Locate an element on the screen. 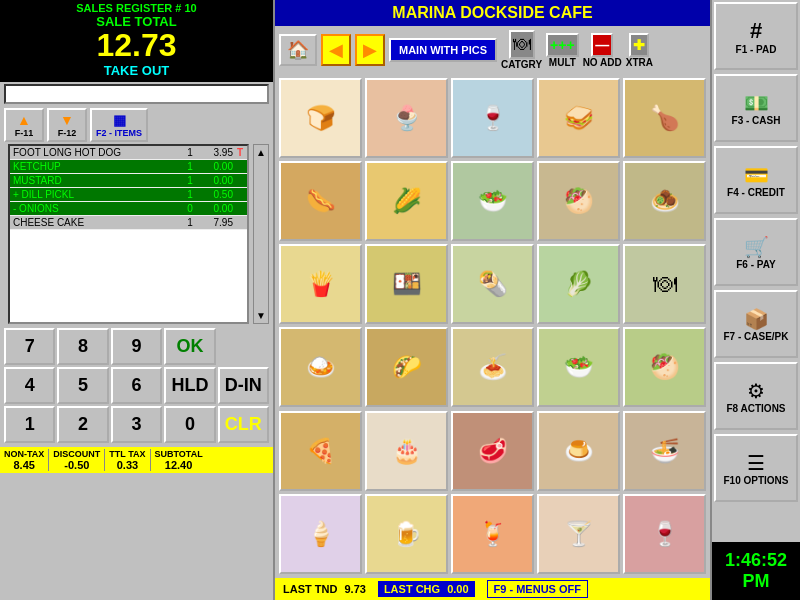 The width and height of the screenshot is (800, 600). food-item: 🍕 is located at coordinates (320, 451).